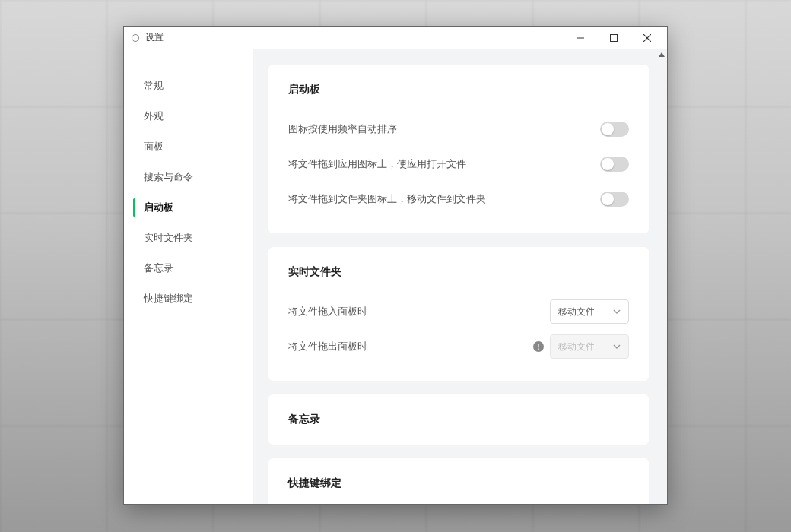 This screenshot has width=791, height=532. Describe the element at coordinates (459, 420) in the screenshot. I see `section-memo: 备忘录` at that location.